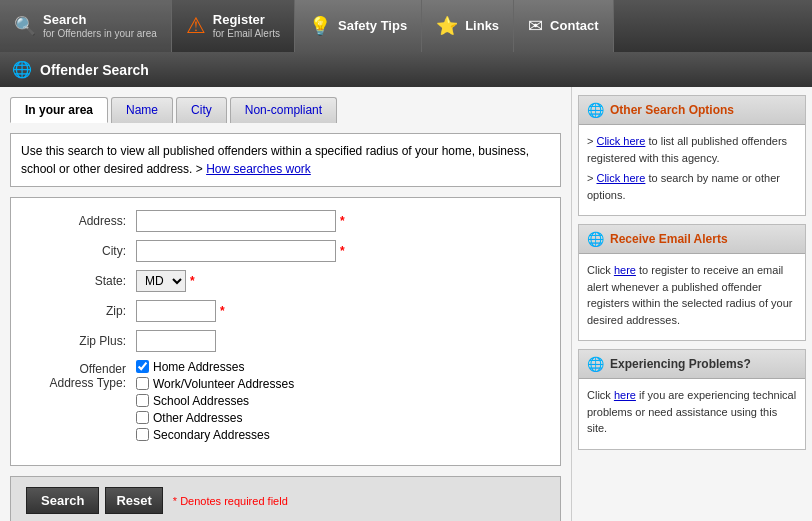  Describe the element at coordinates (692, 156) in the screenshot. I see `other-search-box: 🌐 Other Search Options > Click here to l…` at that location.